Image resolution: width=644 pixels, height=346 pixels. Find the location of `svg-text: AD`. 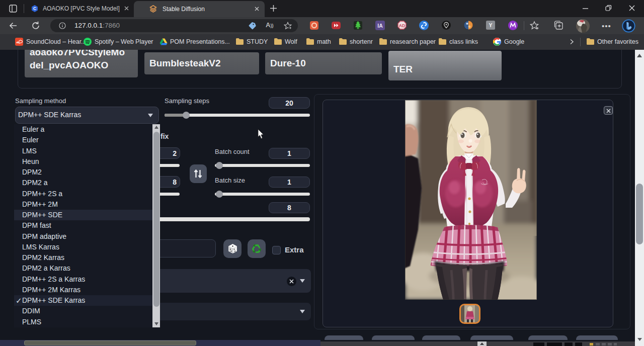

svg-text: AD is located at coordinates (402, 26).